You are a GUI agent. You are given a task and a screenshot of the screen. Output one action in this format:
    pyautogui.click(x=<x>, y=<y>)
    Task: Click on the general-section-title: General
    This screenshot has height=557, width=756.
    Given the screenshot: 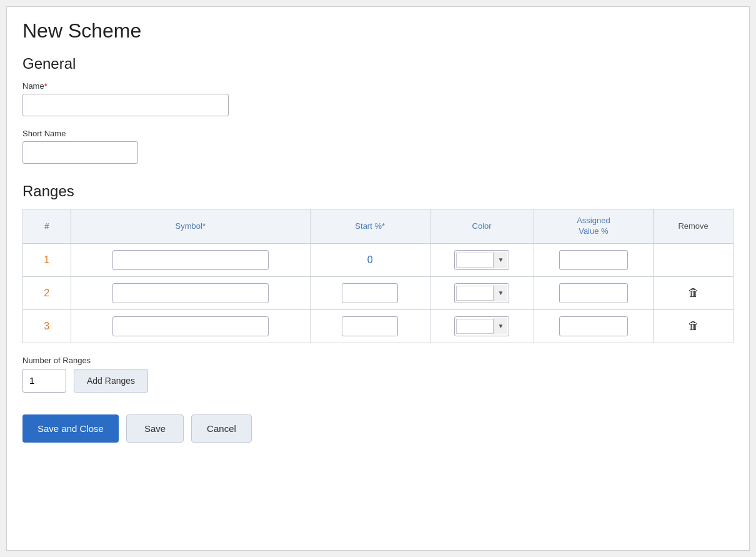 What is the action you would take?
    pyautogui.click(x=378, y=64)
    